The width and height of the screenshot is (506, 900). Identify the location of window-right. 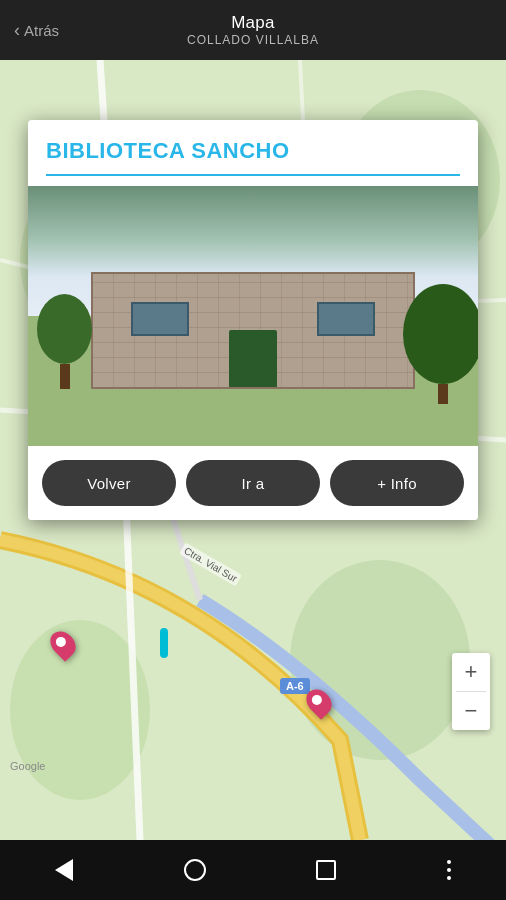
(346, 319).